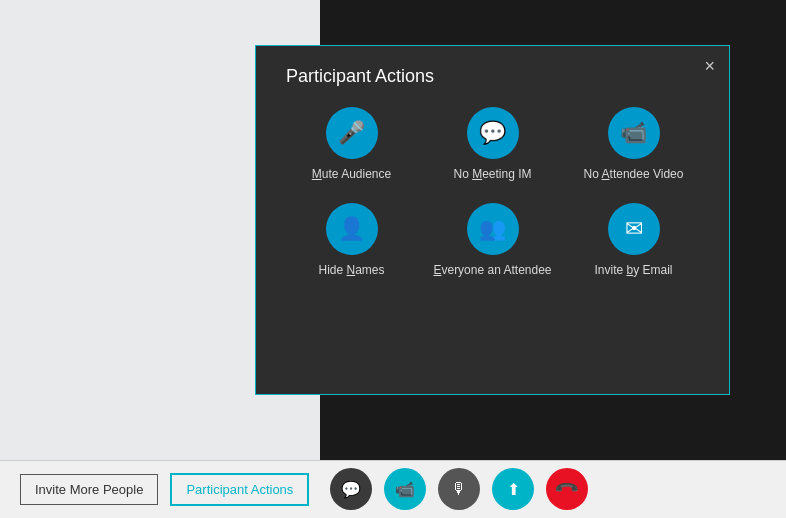 This screenshot has width=786, height=518. Describe the element at coordinates (492, 271) in the screenshot. I see `everyone-attendee-label: Everyone an Attendee` at that location.